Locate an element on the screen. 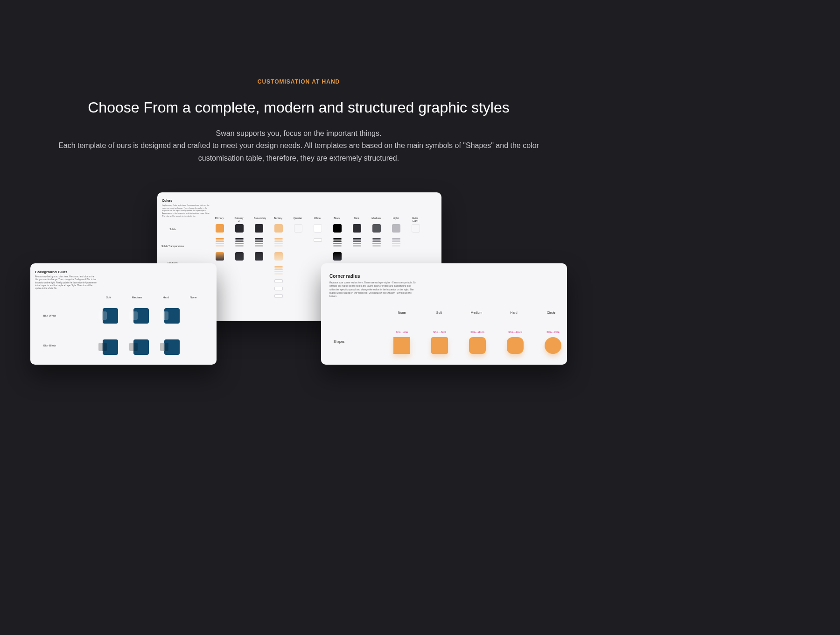 The height and width of the screenshot is (635, 840). swatch-extra-tertiary is located at coordinates (279, 270).